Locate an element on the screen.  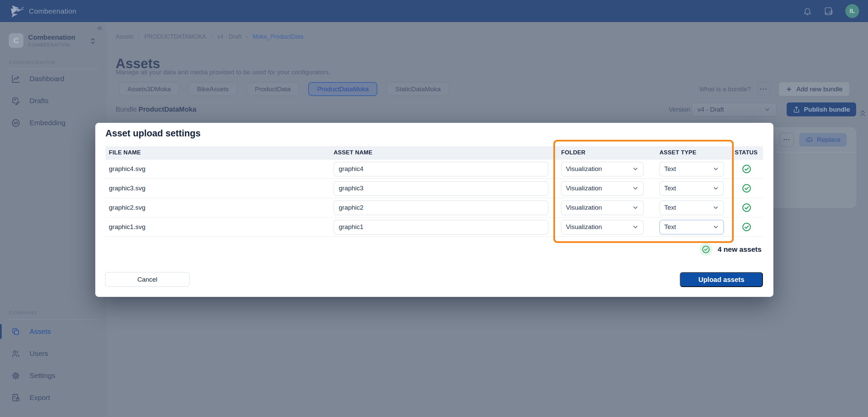
sidebar-item-label: Drafts is located at coordinates (39, 101).